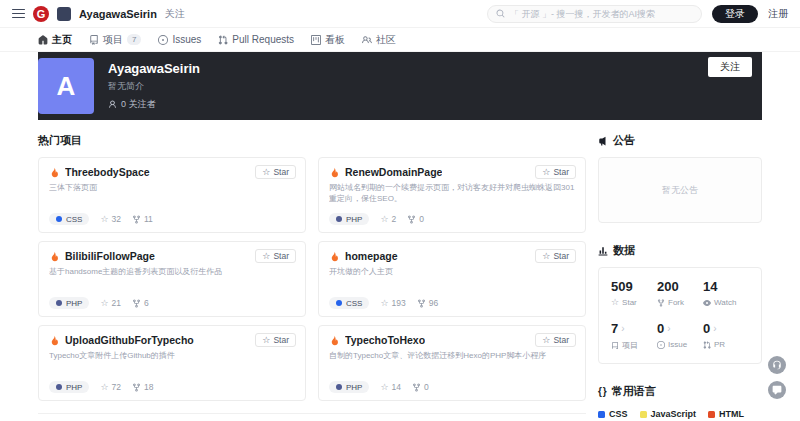  What do you see at coordinates (175, 14) in the screenshot?
I see `topbar-follow-link: 关注` at bounding box center [175, 14].